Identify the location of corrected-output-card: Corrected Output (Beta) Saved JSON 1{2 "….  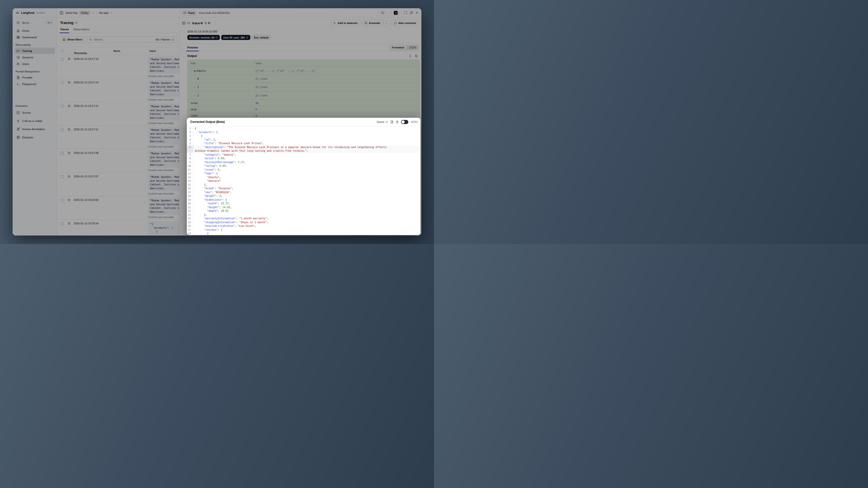
(304, 176).